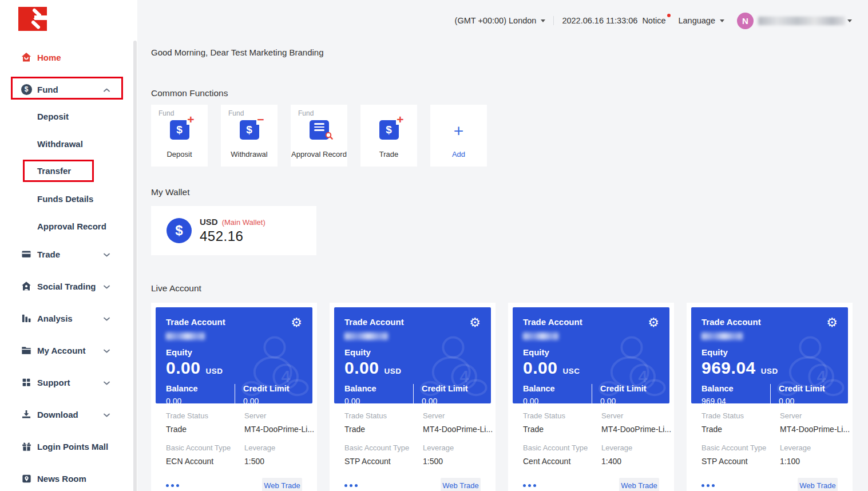 The height and width of the screenshot is (491, 868). I want to click on sidebar-item-label: Login Points Mall, so click(73, 446).